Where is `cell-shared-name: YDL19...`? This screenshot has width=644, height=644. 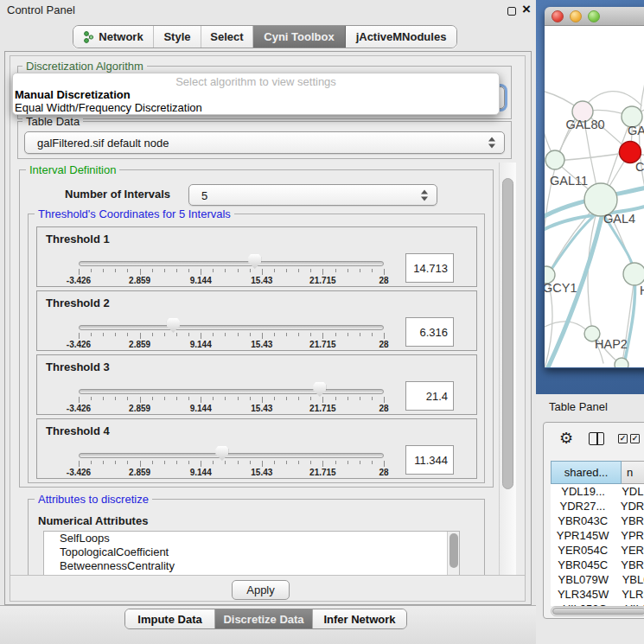 cell-shared-name: YDL19... is located at coordinates (583, 491).